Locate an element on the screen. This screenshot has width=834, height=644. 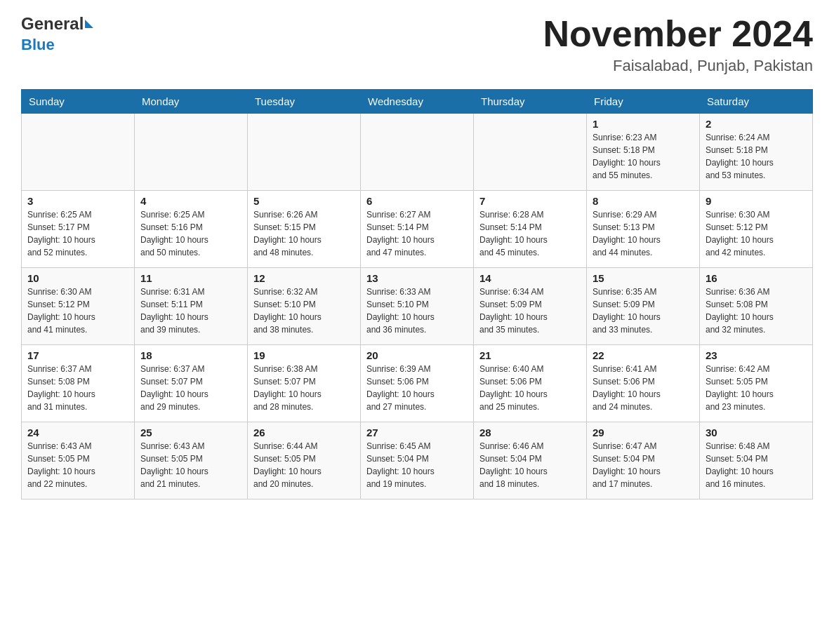
day-info: Sunrise: 6:39 AM Sunset: 5:06 PM Dayligh… is located at coordinates (417, 388).